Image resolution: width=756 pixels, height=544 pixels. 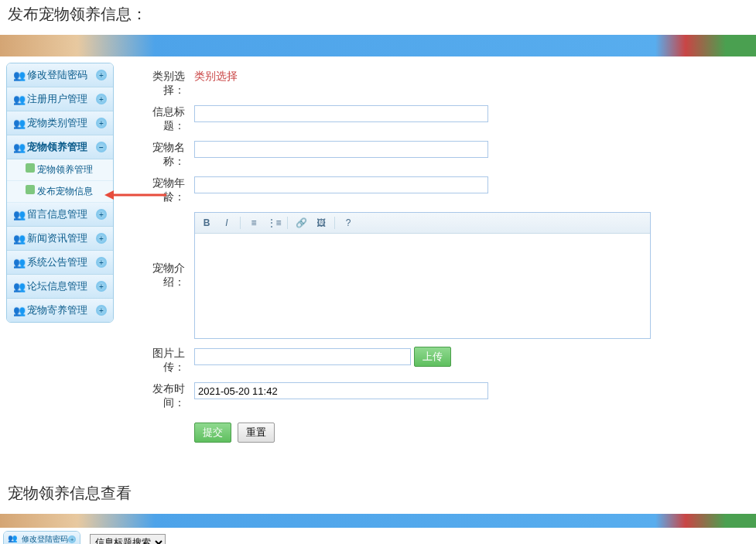 I want to click on sidebar-2: 👥修改登陆密码+👥注册用户管理+👥宠物类别管理+👥宠物领养管理−宠物领养管理发布…, so click(x=42, y=535).